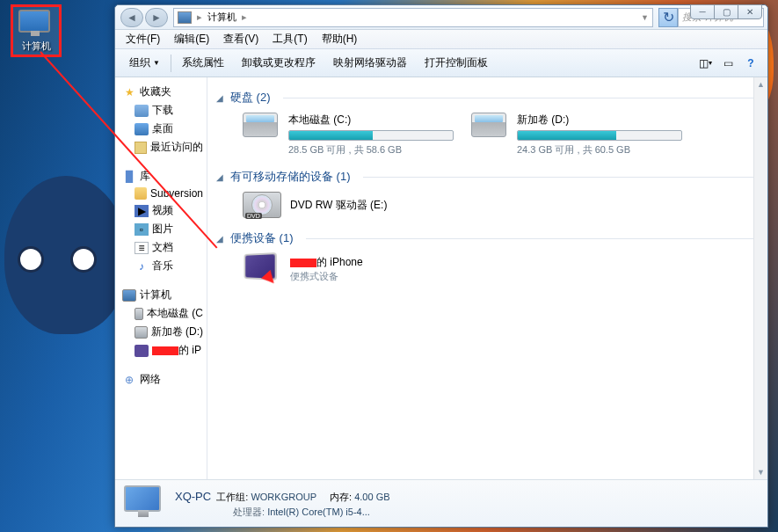 Image resolution: width=778 pixels, height=532 pixels. What do you see at coordinates (161, 313) in the screenshot?
I see `nav-drive-c: 本地磁盘 (C` at bounding box center [161, 313].